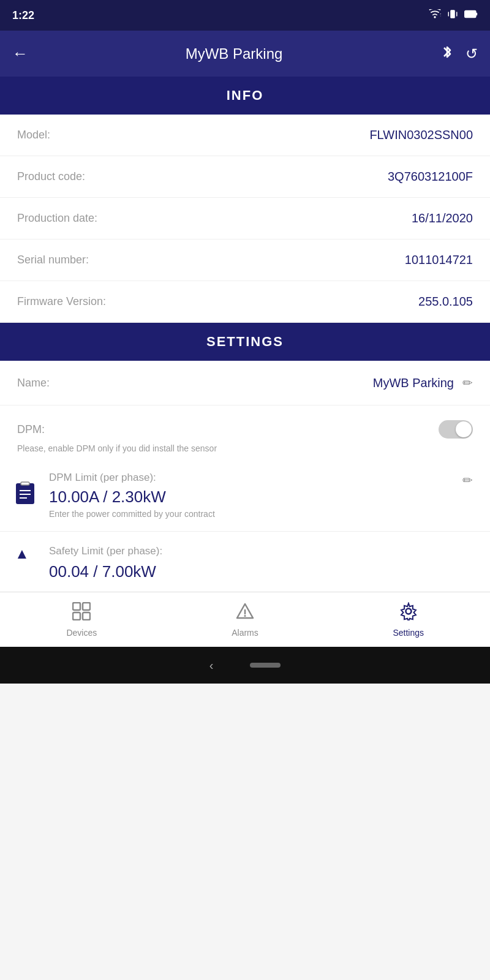 Image resolution: width=490 pixels, height=980 pixels. What do you see at coordinates (81, 614) in the screenshot?
I see `devices-icon` at bounding box center [81, 614].